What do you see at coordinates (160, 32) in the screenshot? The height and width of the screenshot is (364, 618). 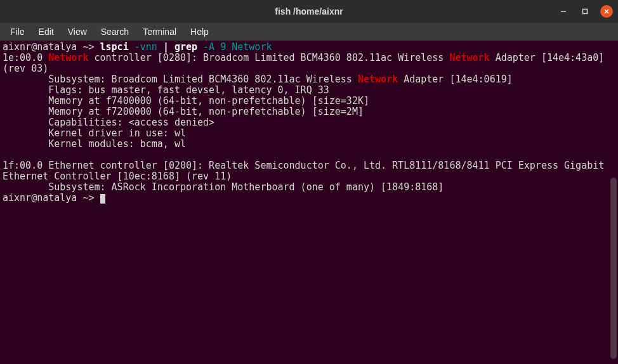 I see `menu-terminal: Terminal` at bounding box center [160, 32].